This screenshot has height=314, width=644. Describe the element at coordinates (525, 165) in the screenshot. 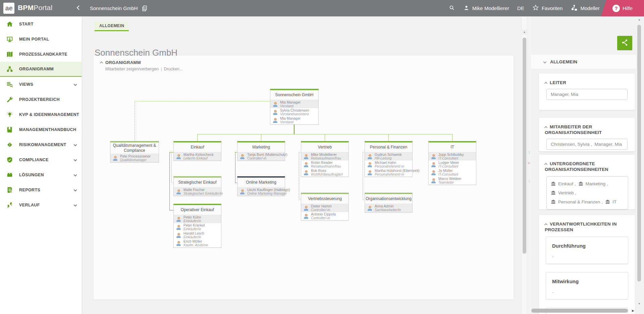

I see `main-vertical-scrollbar: ▲` at that location.